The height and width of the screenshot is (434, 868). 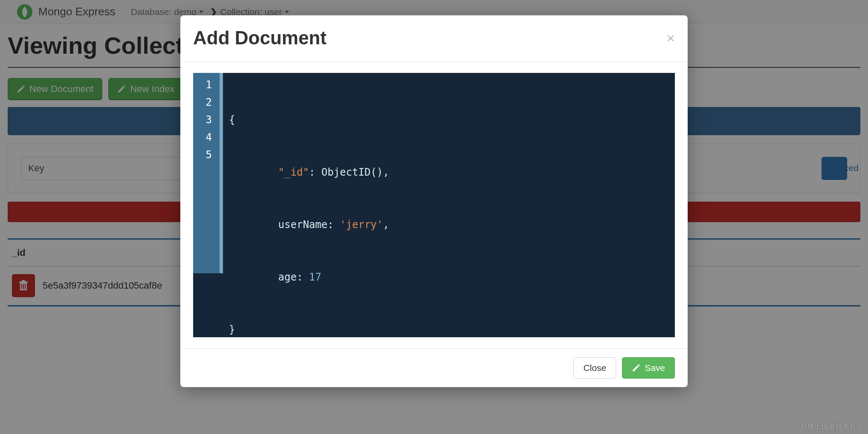 I want to click on line-number: 1, so click(x=203, y=85).